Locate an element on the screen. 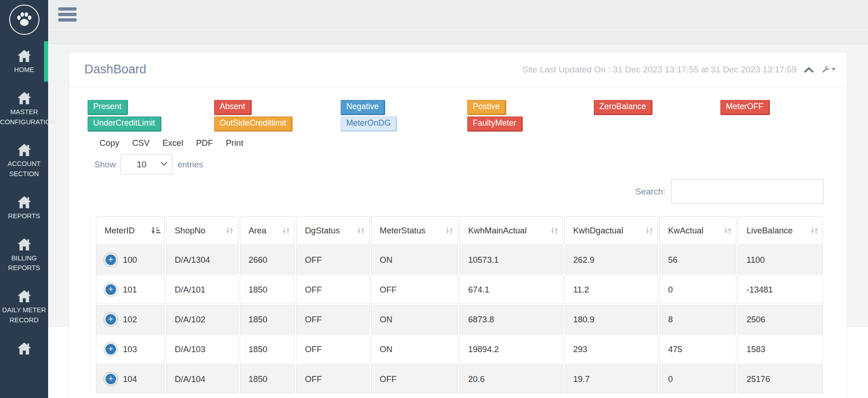 The height and width of the screenshot is (398, 868). search-control: Search: is located at coordinates (458, 189).